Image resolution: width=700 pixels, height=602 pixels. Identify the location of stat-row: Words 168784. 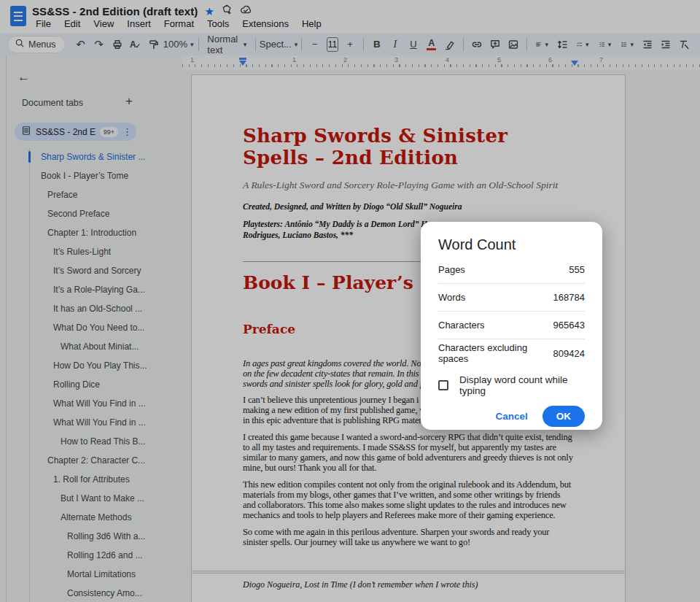
(512, 298).